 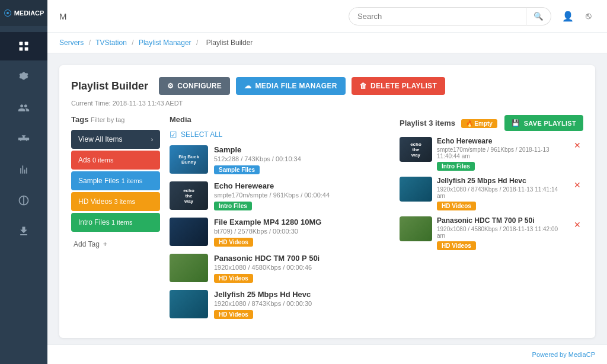 What do you see at coordinates (280, 120) in the screenshot?
I see `media-heading: Media` at bounding box center [280, 120].